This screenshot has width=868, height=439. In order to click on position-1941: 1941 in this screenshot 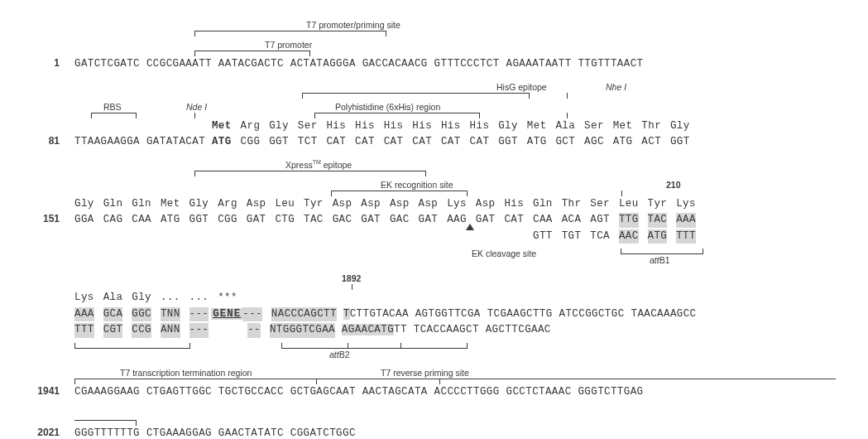, I will do `click(50, 391)`.